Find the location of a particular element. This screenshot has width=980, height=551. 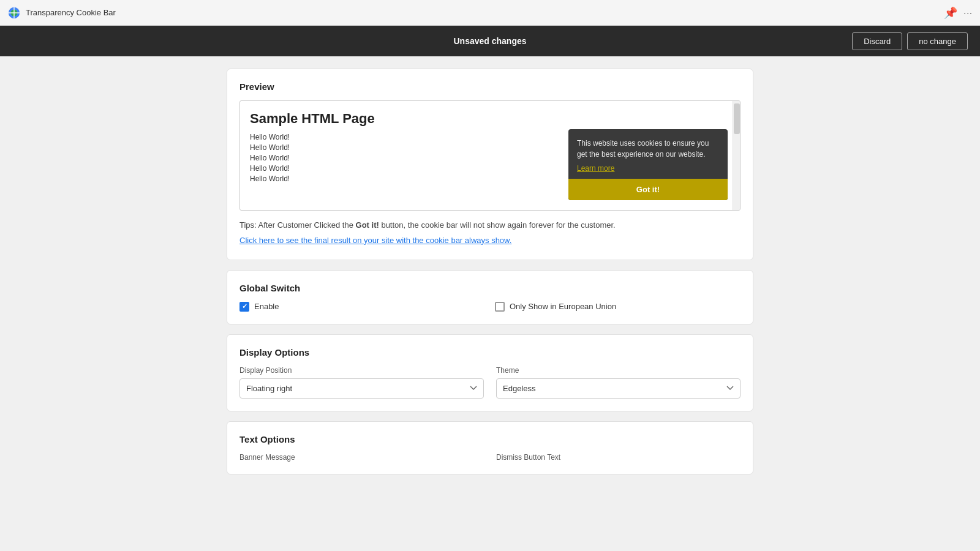

title-bar-left: Transparency Cookie Bar is located at coordinates (61, 13).